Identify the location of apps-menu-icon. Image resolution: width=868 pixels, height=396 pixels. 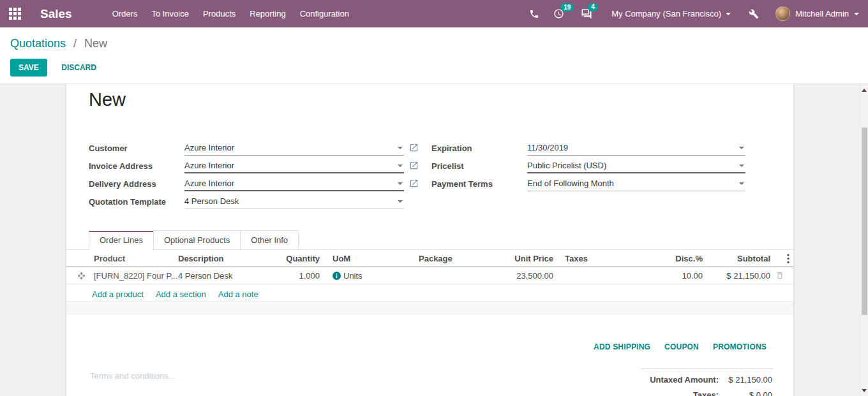
(15, 14).